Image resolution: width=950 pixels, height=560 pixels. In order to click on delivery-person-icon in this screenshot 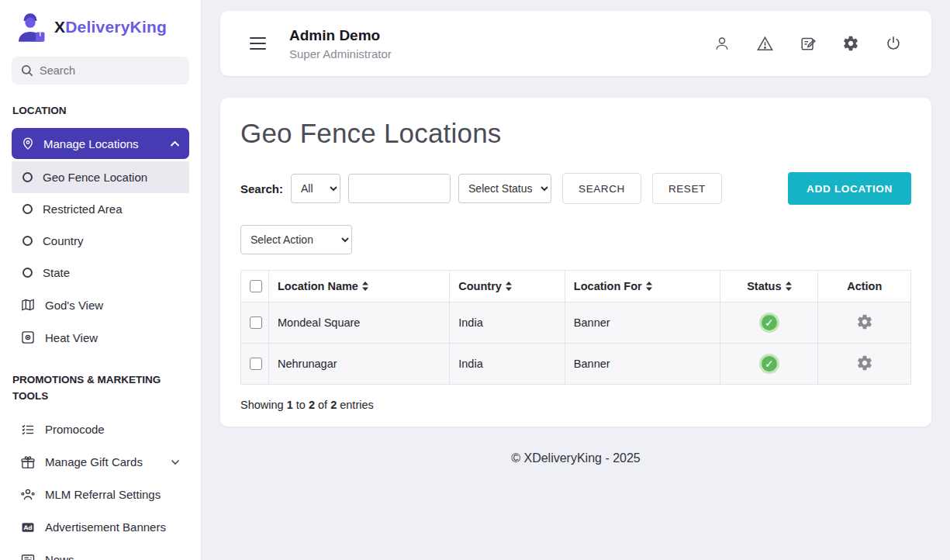, I will do `click(30, 26)`.